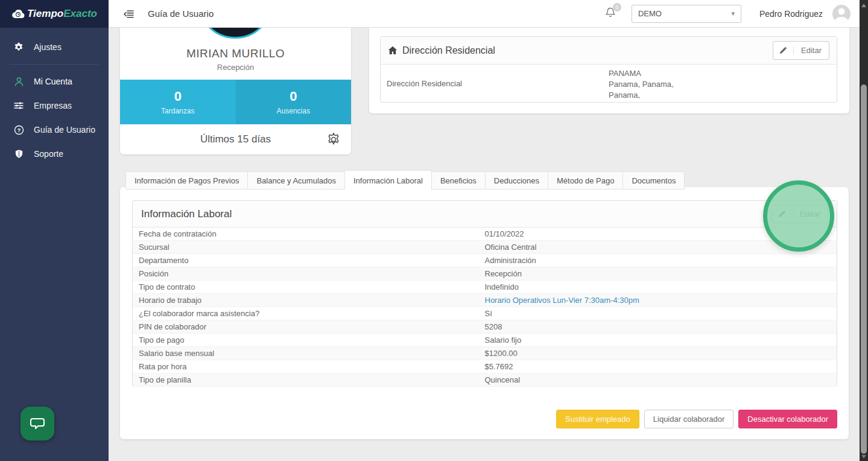 The image size is (868, 461). What do you see at coordinates (661, 380) in the screenshot?
I see `row-value: Quincenal` at bounding box center [661, 380].